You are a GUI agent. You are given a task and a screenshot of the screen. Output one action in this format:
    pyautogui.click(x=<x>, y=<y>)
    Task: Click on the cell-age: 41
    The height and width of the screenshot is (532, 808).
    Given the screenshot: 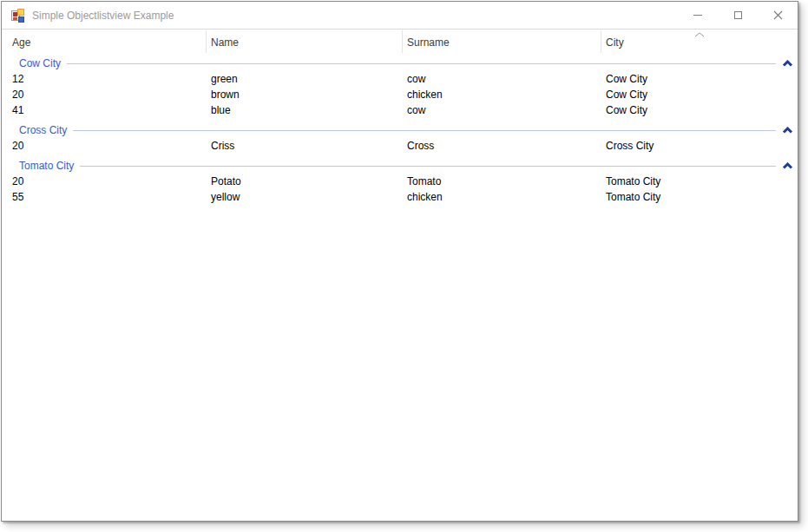 What is the action you would take?
    pyautogui.click(x=104, y=110)
    